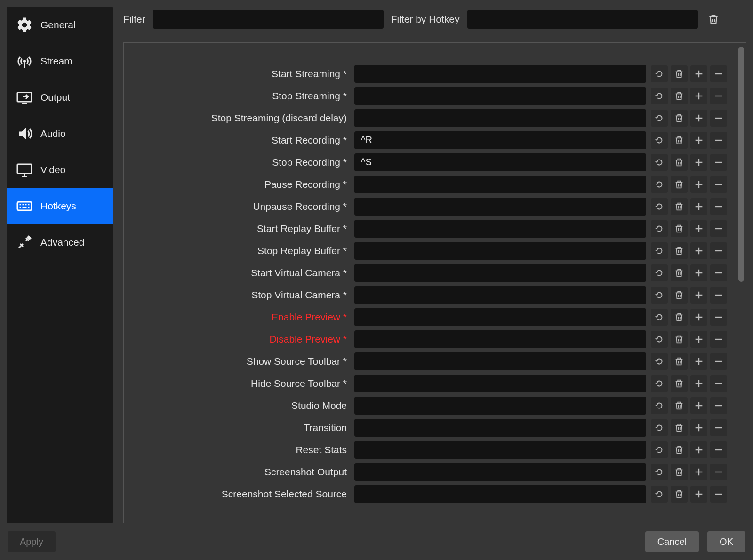 The height and width of the screenshot is (560, 753). What do you see at coordinates (60, 206) in the screenshot?
I see `sidebar-item-hotkeys: Hotkeys` at bounding box center [60, 206].